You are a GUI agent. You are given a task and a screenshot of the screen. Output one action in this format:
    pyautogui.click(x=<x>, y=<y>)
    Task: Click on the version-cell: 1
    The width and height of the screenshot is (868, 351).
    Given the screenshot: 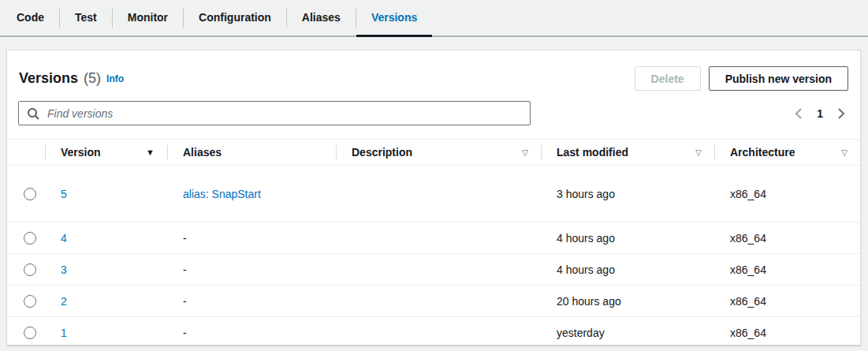 What is the action you would take?
    pyautogui.click(x=106, y=331)
    